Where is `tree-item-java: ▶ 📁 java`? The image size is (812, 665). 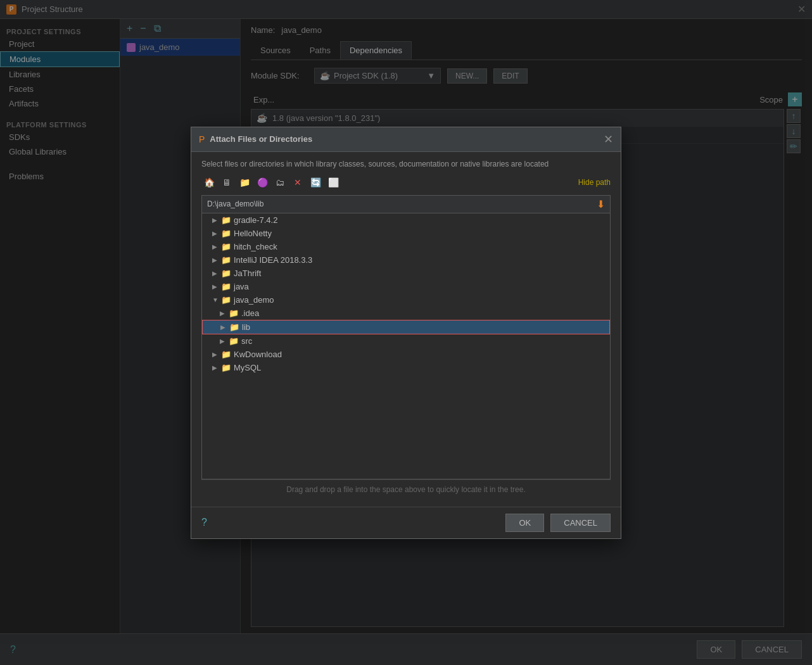
tree-item-java: ▶ 📁 java is located at coordinates (406, 286).